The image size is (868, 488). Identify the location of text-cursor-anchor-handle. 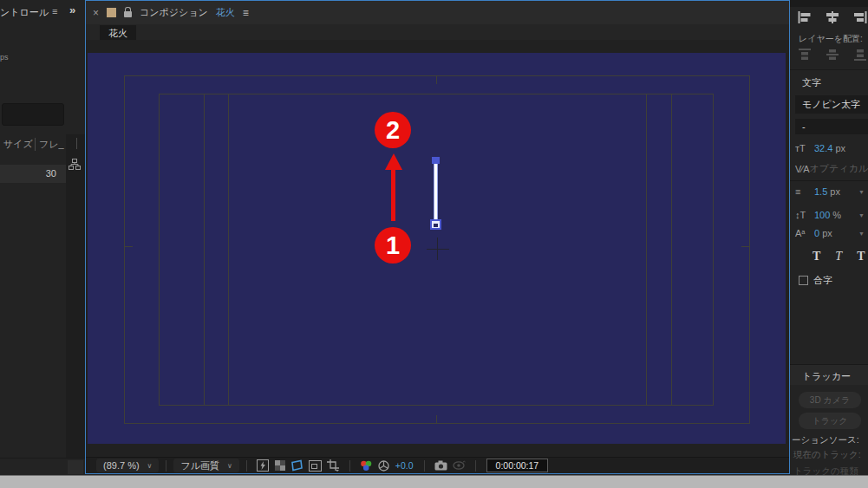
(435, 224).